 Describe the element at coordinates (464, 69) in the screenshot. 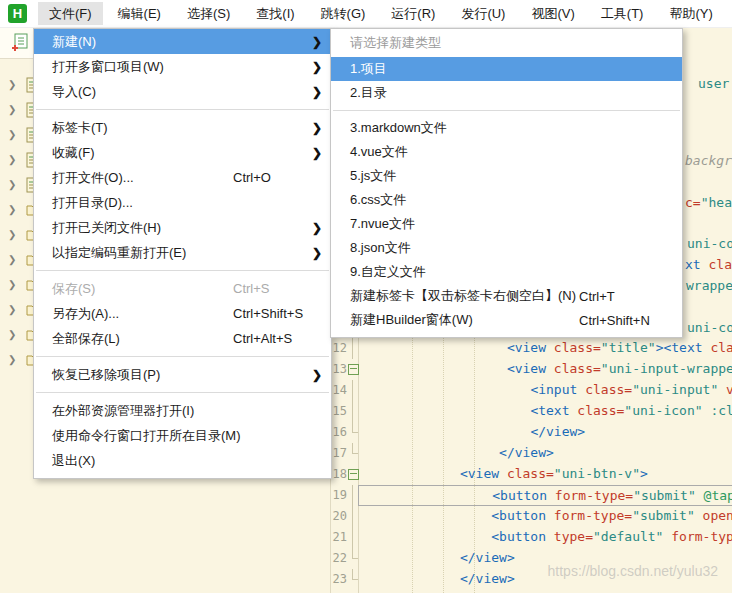

I see `menu-item-label: 1.项目` at that location.